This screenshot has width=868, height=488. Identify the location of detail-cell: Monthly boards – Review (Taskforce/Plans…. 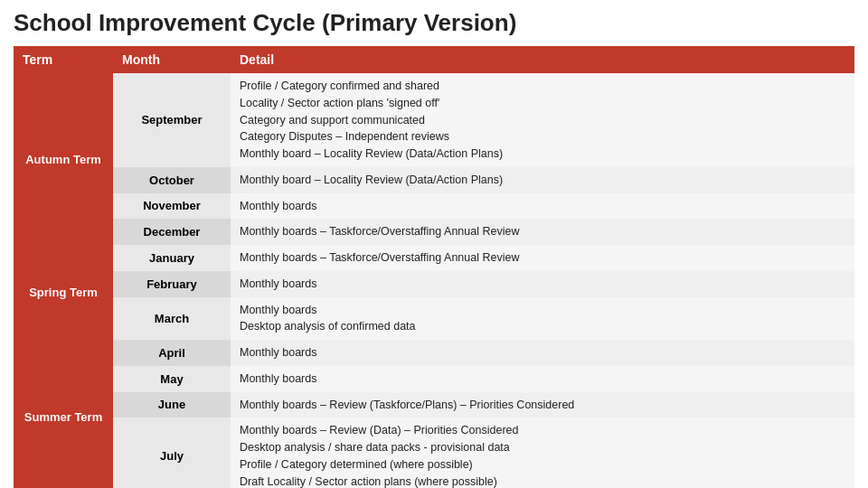
(542, 405).